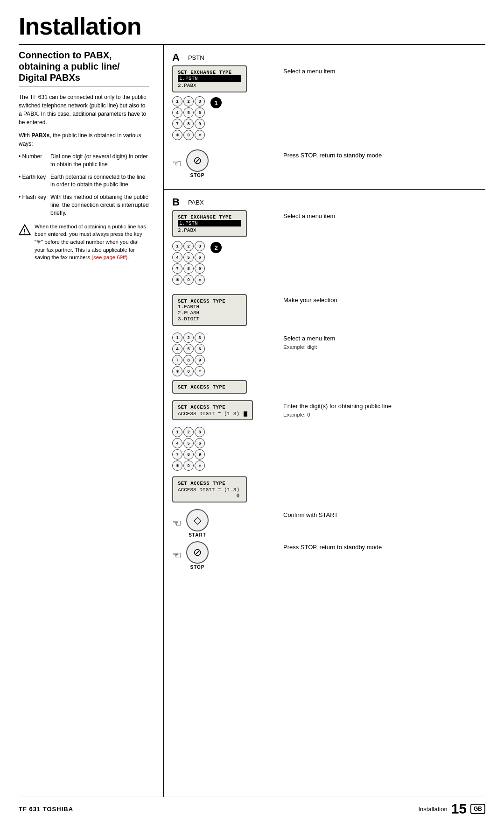  I want to click on footer-left: TF 631 TOSHIBA, so click(46, 809).